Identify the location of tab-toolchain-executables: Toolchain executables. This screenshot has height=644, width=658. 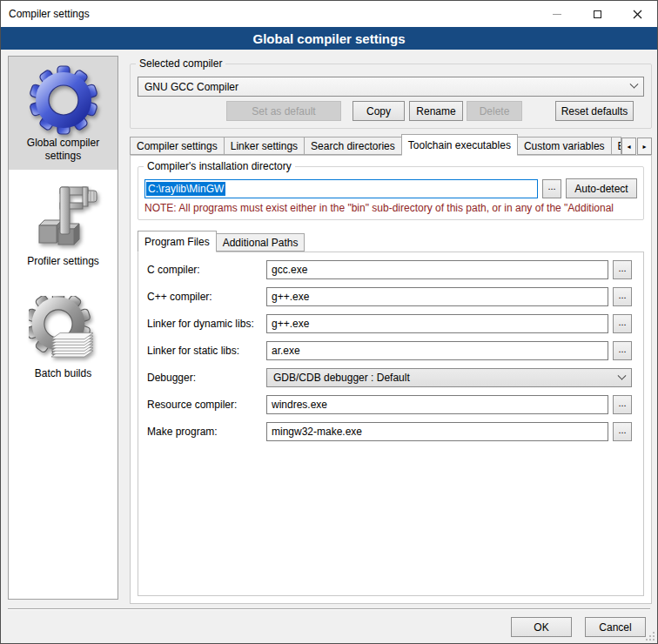
(460, 144).